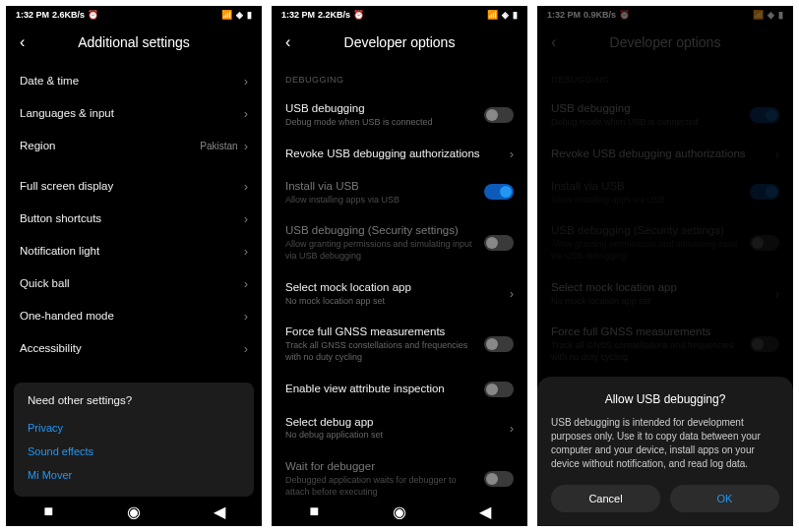 This screenshot has width=799, height=532. Describe the element at coordinates (400, 389) in the screenshot. I see `row-enable-view-attribute-inspection: Enable view attribute inspection` at that location.